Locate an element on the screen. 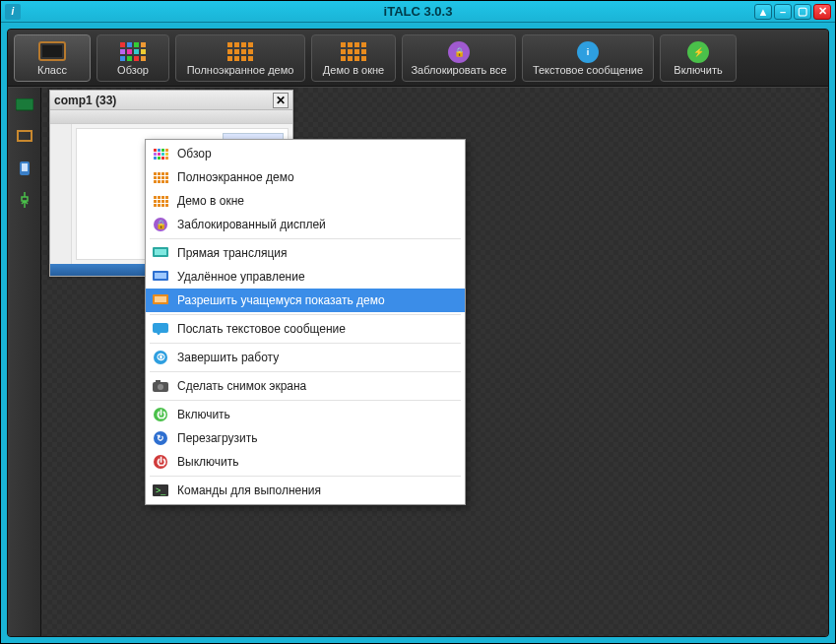 This screenshot has height=644, width=836. monitor-teal-icon is located at coordinates (161, 253).